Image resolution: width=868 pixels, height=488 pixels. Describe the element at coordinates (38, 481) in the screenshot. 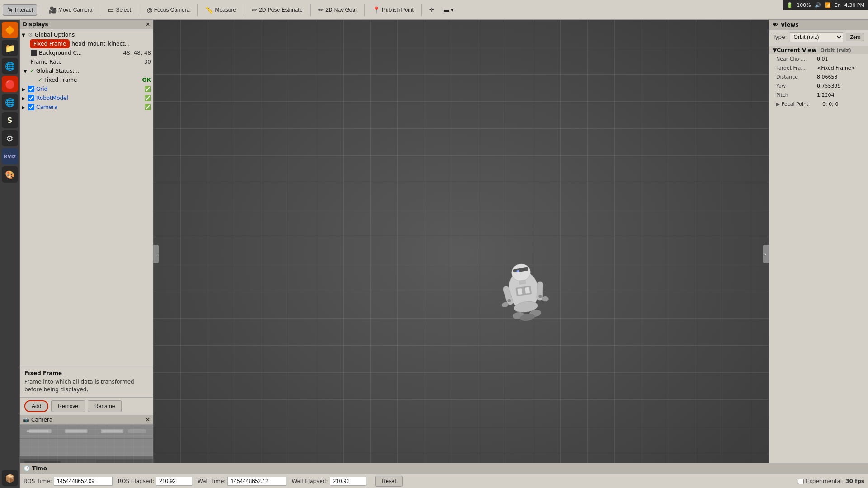

I see `ros-time-label: ROS Time:` at that location.